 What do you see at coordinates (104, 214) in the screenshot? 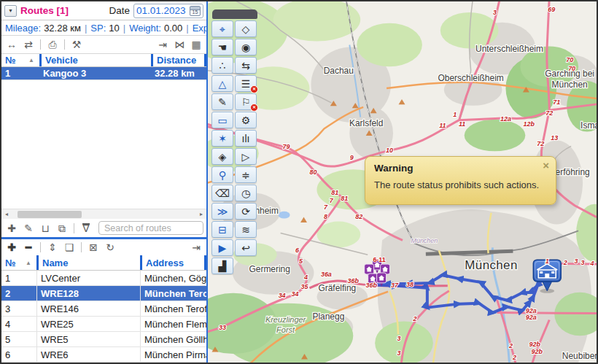
I see `horizontal-scrollbar: ◂ ▸` at bounding box center [104, 214].